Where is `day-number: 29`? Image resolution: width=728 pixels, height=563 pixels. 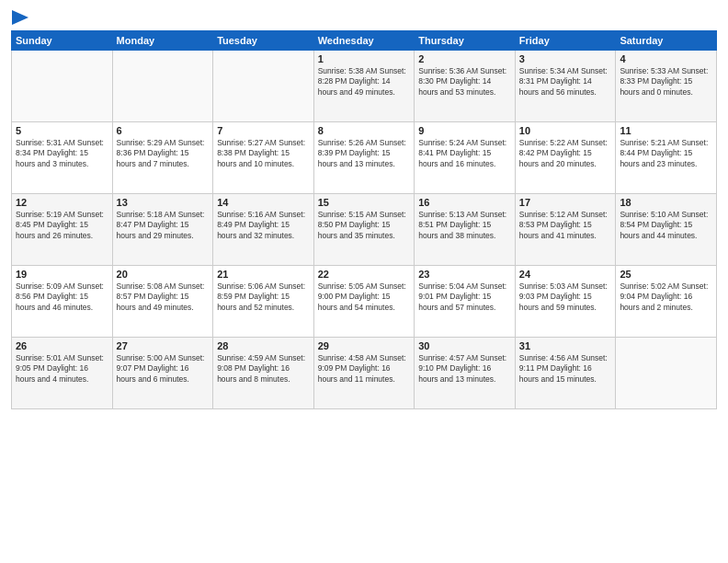
day-number: 29 is located at coordinates (364, 346).